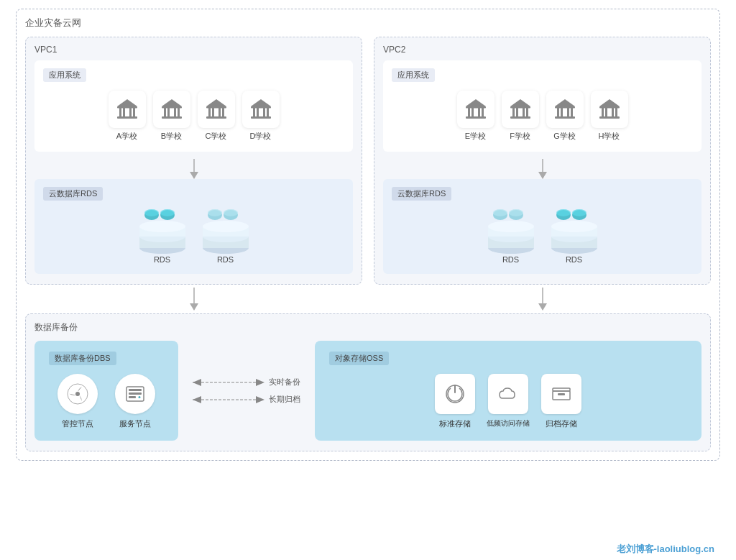 This screenshot has height=560, width=736. I want to click on school-f-label: F学校, so click(520, 137).